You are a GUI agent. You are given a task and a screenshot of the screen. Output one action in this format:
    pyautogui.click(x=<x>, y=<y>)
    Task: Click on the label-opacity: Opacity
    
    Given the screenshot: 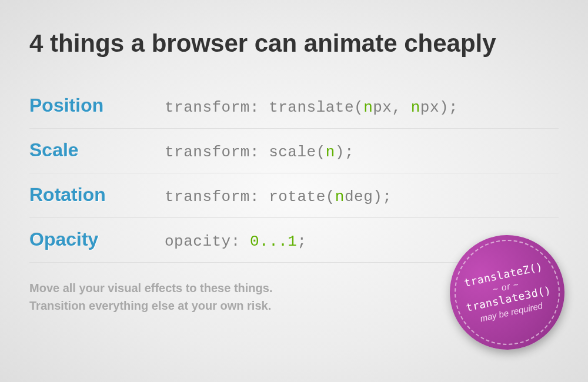 What is the action you would take?
    pyautogui.click(x=97, y=240)
    